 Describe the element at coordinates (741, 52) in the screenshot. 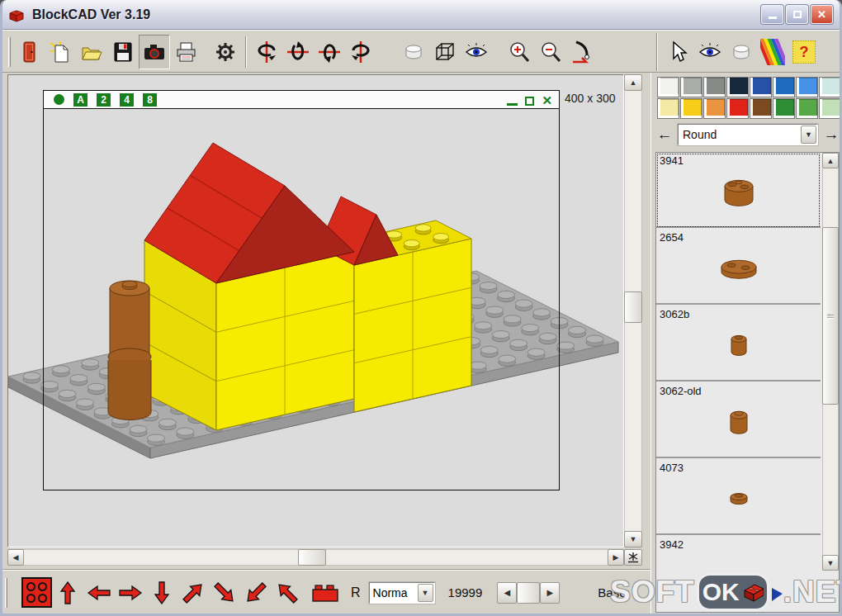

I see `studs-display-button` at that location.